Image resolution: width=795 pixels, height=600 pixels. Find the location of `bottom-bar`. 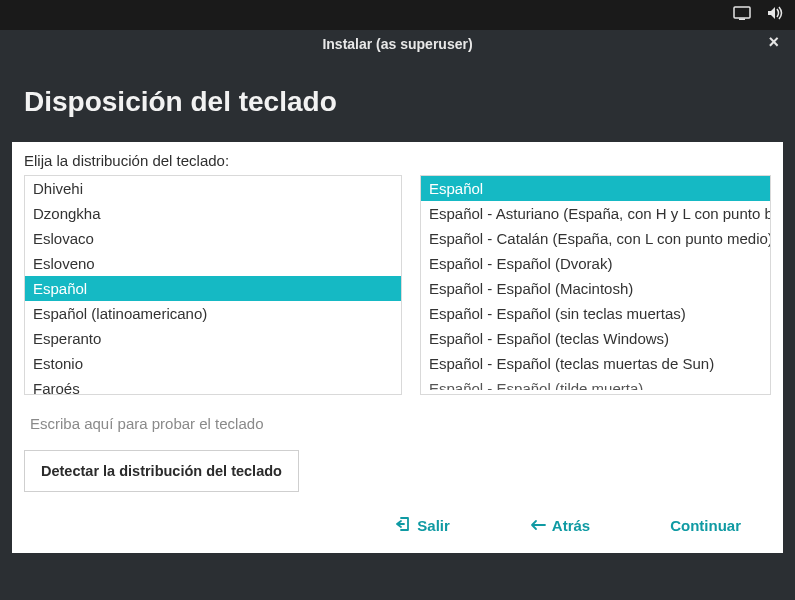

bottom-bar is located at coordinates (398, 558).